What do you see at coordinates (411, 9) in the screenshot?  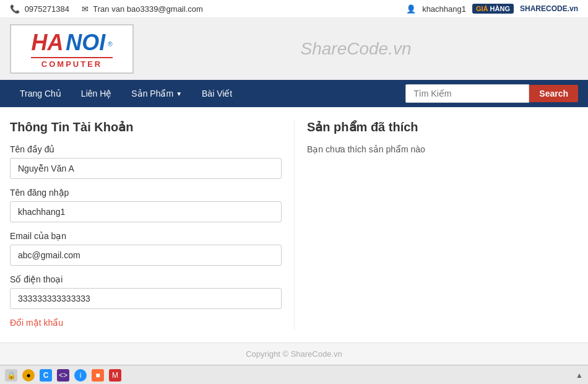 I see `user-icon: 👤` at bounding box center [411, 9].